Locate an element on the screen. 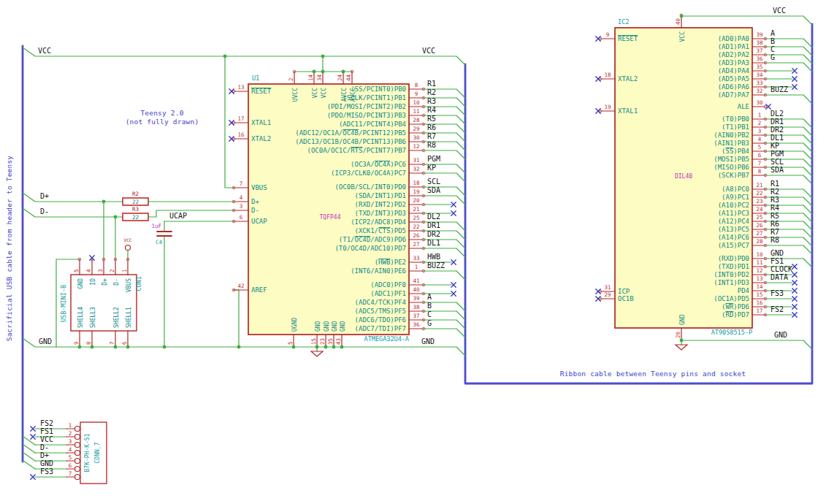 The height and width of the screenshot is (504, 826). refdes-R2: R2 is located at coordinates (136, 194).